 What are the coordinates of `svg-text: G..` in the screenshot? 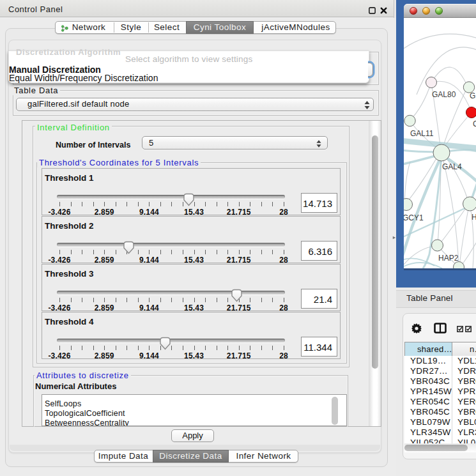 It's located at (473, 96).